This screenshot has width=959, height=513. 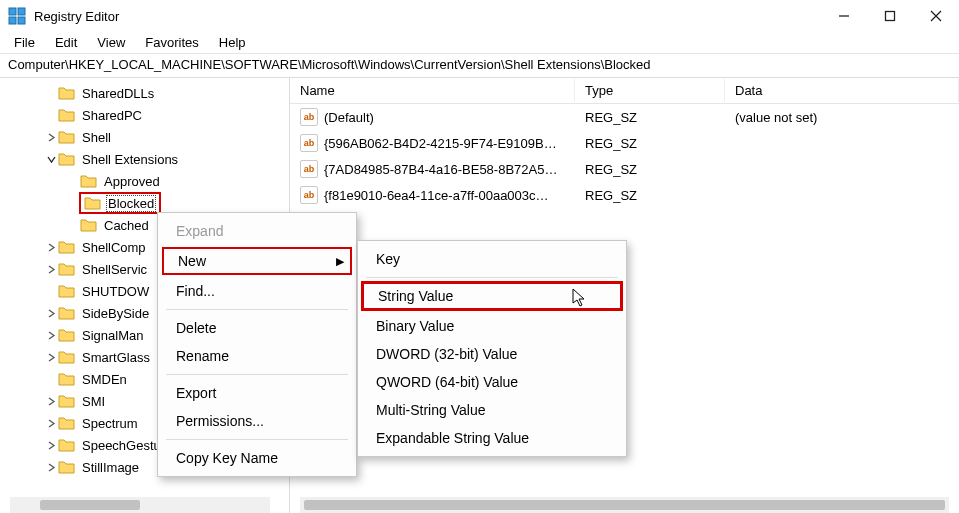 I want to click on ctx-find: Find..., so click(x=257, y=291).